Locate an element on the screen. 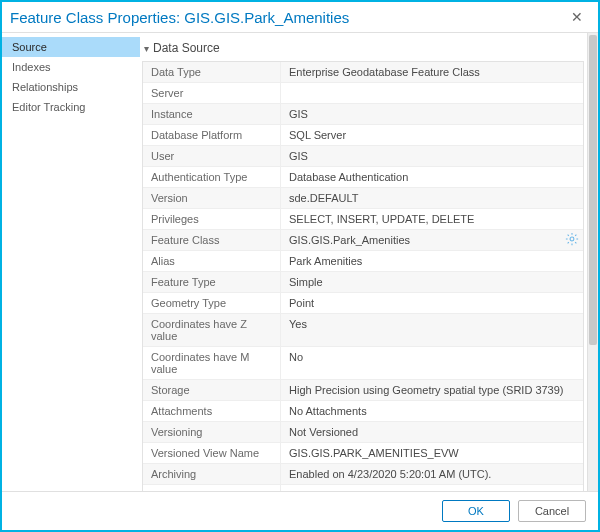  table-row: PrivilegesSELECT, INSERT, UPDATE, DELETE is located at coordinates (363, 220).